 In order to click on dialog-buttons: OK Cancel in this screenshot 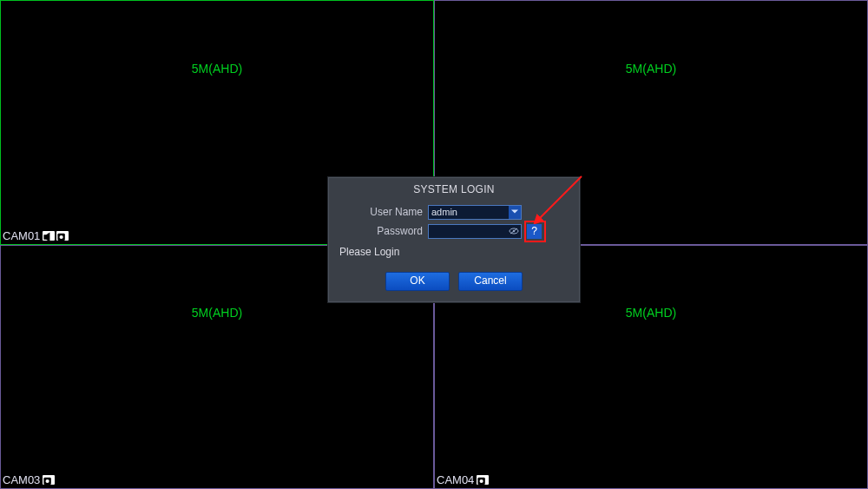, I will do `click(454, 281)`.